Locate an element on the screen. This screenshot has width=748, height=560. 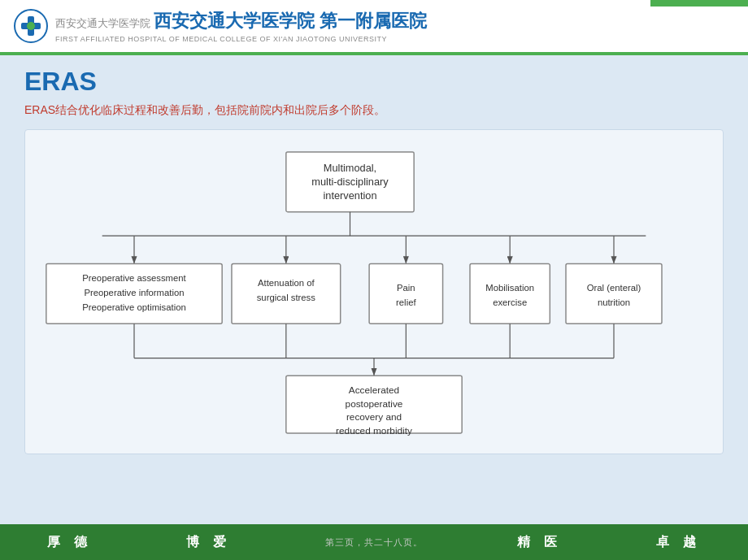
hospital-name-en: FIRST AFFILIATED HOSPITAL OF MEDICAL COL… is located at coordinates (241, 39).